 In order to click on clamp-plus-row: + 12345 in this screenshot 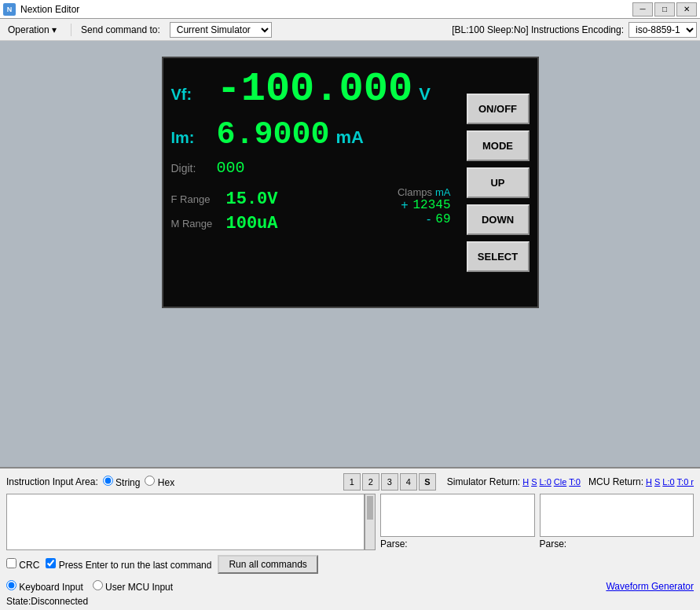, I will do `click(426, 205)`.